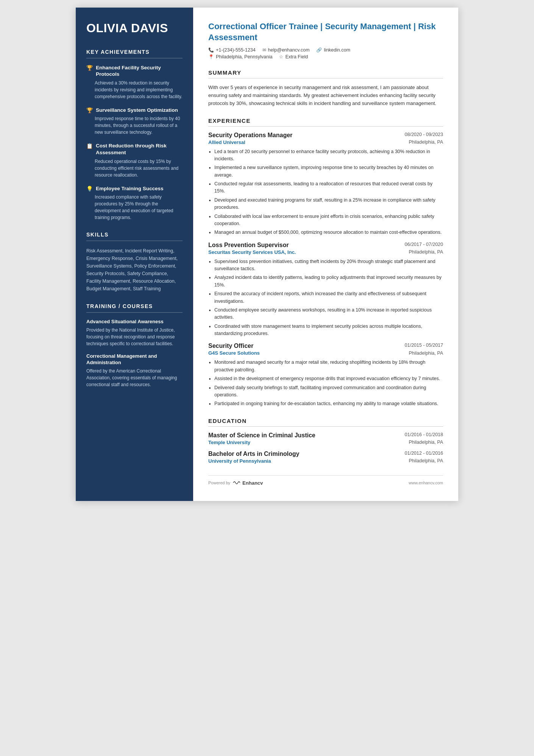  I want to click on achievement-header: 🏆 Enhanced Facility Security Protocols, so click(134, 71).